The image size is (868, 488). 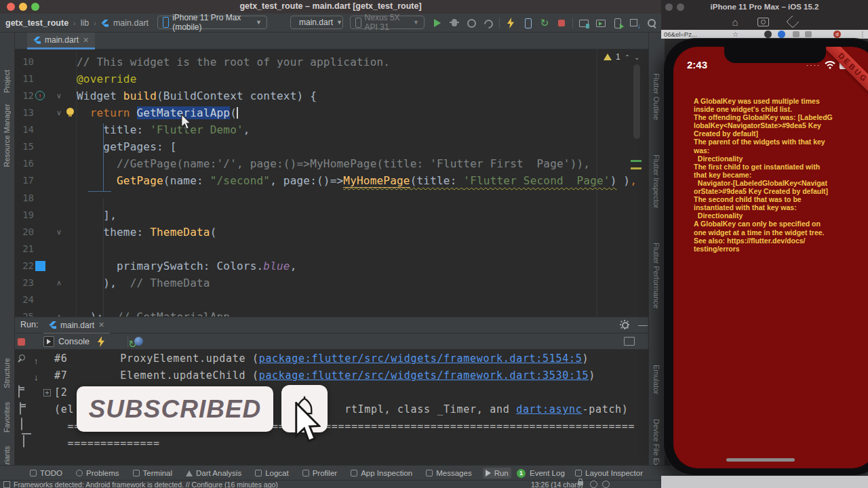 I want to click on tool-window-button-profiler: Profiler, so click(x=320, y=473).